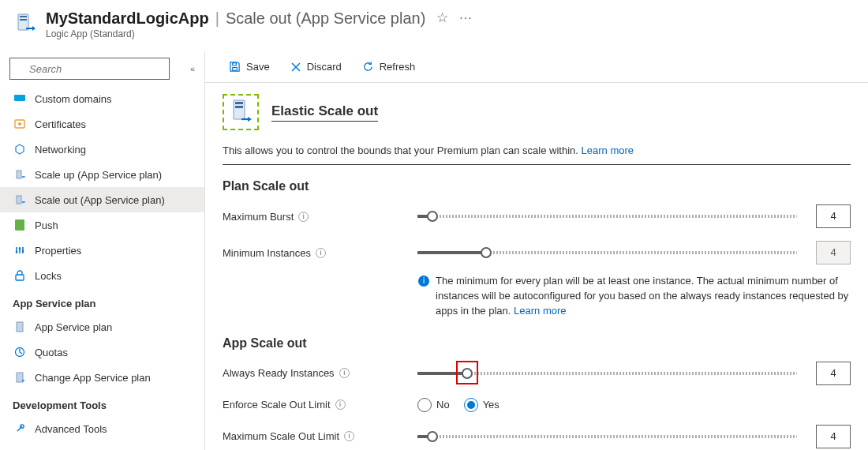 The height and width of the screenshot is (450, 868). What do you see at coordinates (103, 377) in the screenshot?
I see `sidebar-item-change-plan: Change App Service plan` at bounding box center [103, 377].